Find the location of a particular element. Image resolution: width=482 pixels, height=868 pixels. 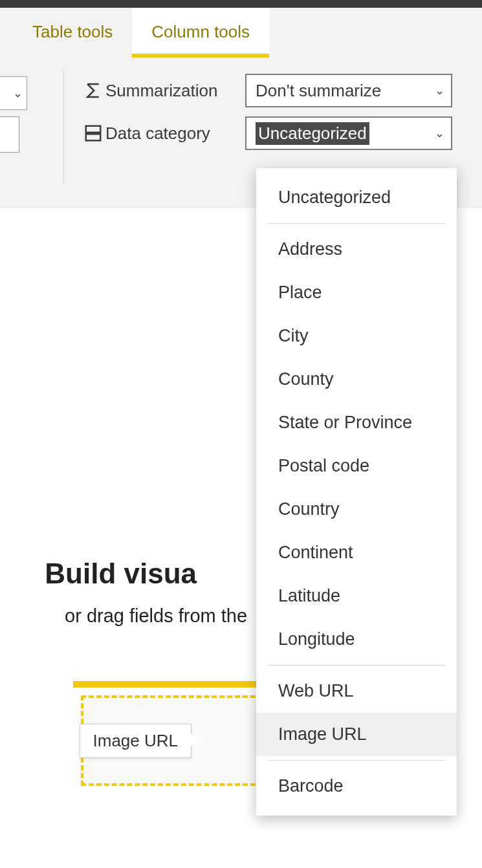

truncated-dropdown: ⌄ is located at coordinates (14, 93).